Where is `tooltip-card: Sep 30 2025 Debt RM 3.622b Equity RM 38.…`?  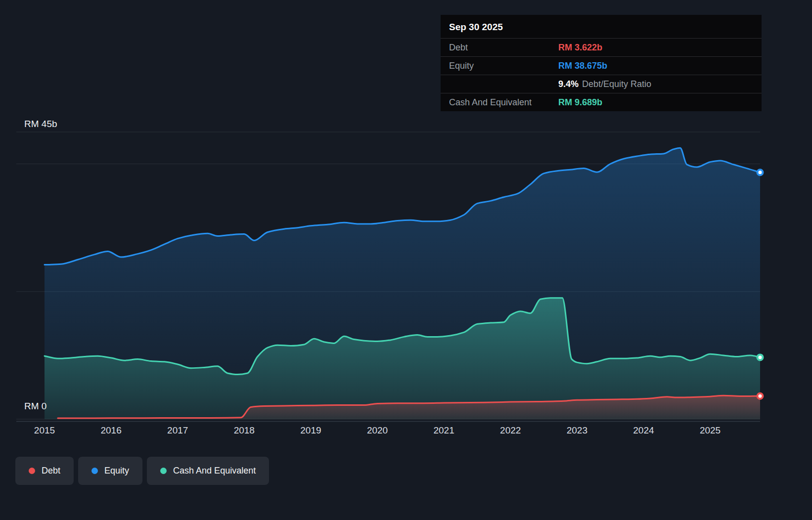 tooltip-card: Sep 30 2025 Debt RM 3.622b Equity RM 38.… is located at coordinates (601, 63).